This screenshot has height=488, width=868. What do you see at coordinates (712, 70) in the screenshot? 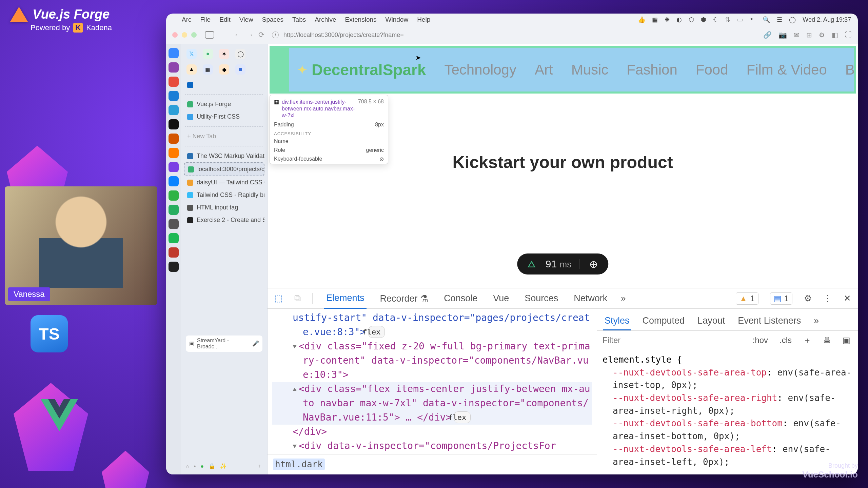
I see `nav-cat: Food` at bounding box center [712, 70].